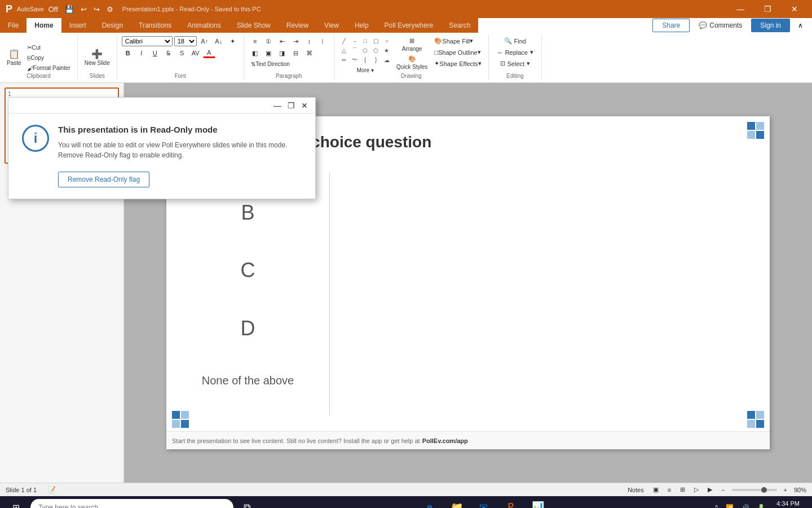 The image size is (812, 508). I want to click on powerpoint-icon-btn: P, so click(511, 502).